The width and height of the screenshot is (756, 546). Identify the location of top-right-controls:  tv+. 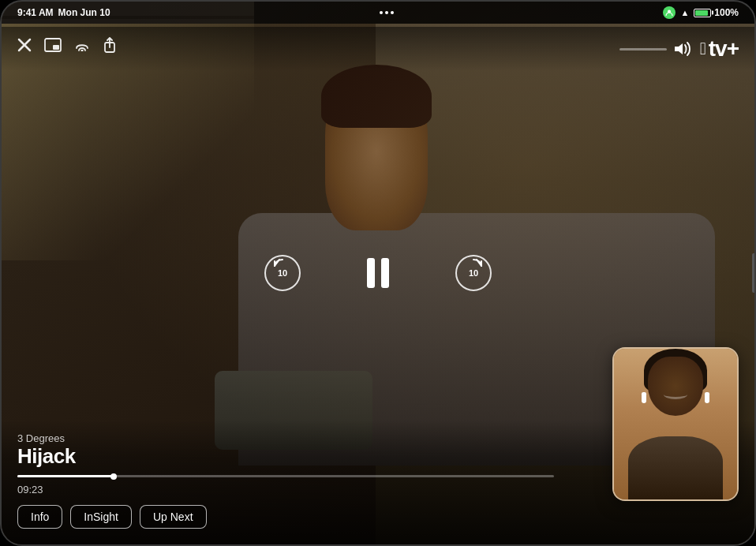
(679, 49).